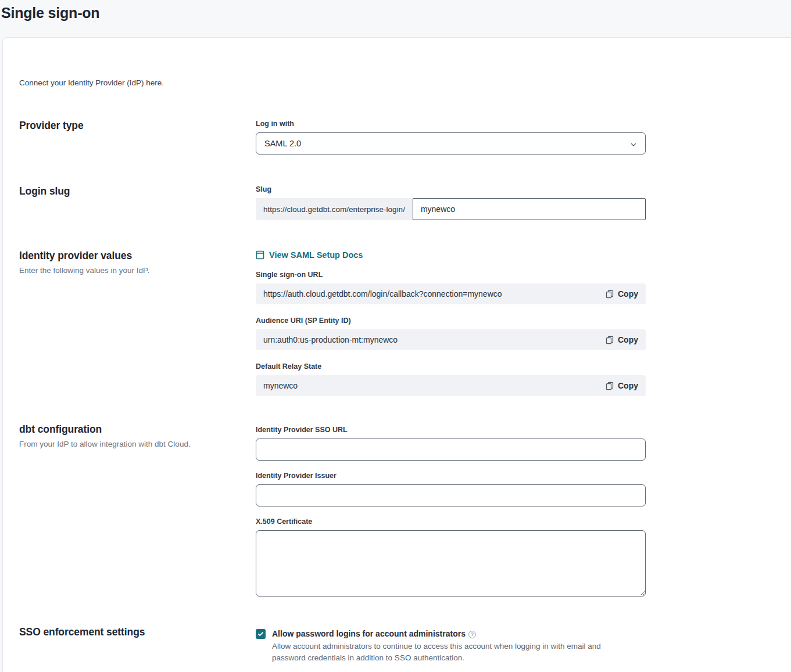 This screenshot has height=672, width=791. I want to click on allow-password-logins-checkbox, so click(260, 634).